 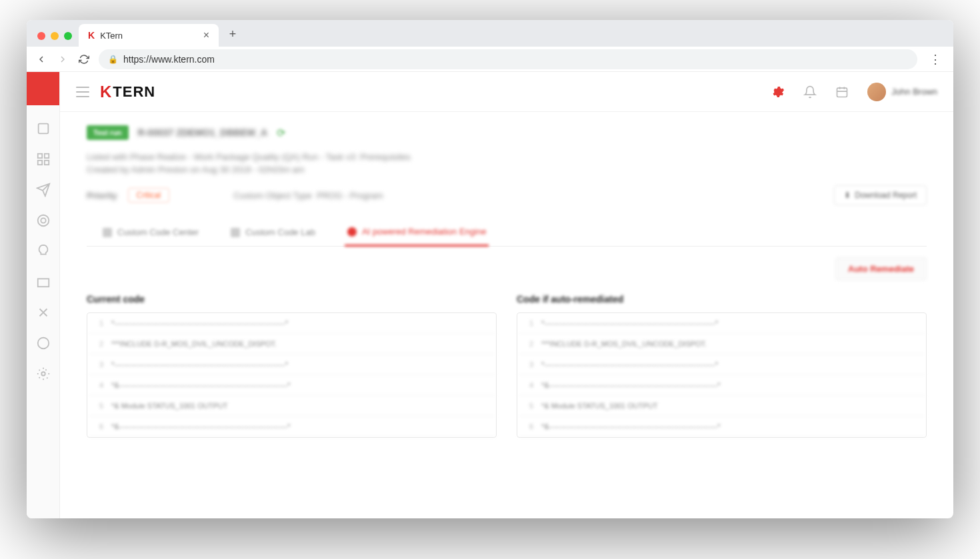 What do you see at coordinates (203, 133) in the screenshot?
I see `item-id: R-00037 ZDEMO1_DBBEW_A` at bounding box center [203, 133].